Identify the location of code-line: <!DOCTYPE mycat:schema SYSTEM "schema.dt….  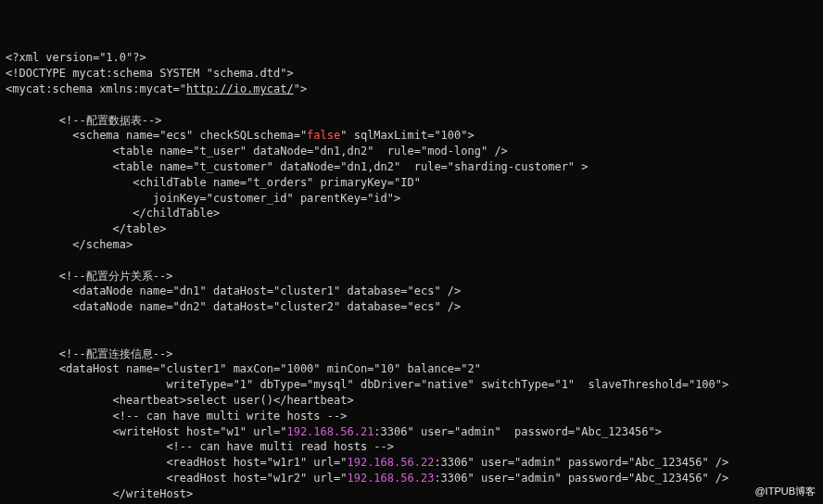
(412, 74).